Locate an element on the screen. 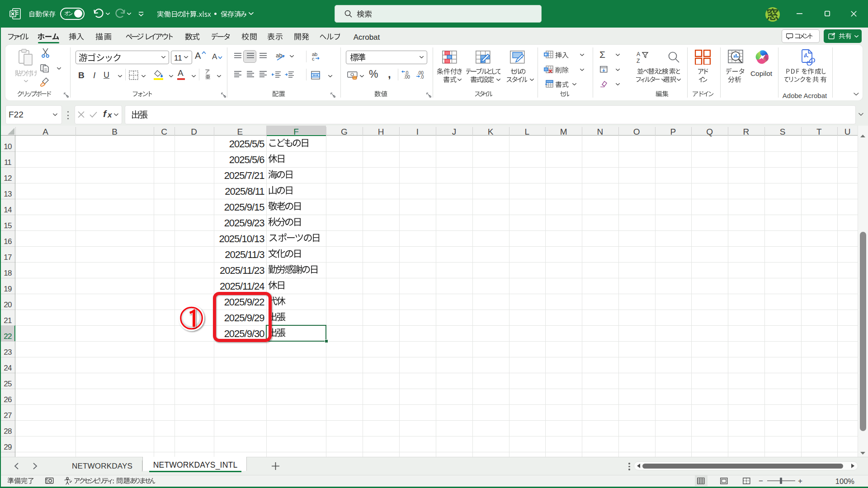  svg-text: Z is located at coordinates (638, 61).